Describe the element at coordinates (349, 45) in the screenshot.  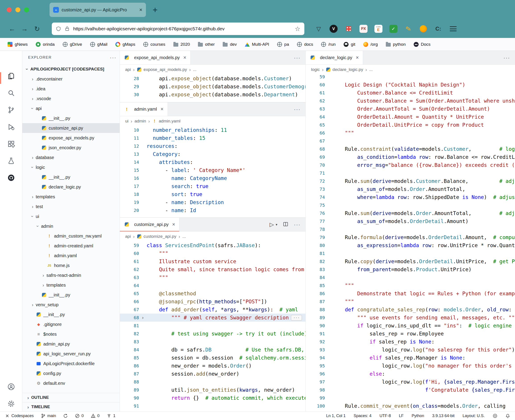
I see `bookmark-item: git` at that location.